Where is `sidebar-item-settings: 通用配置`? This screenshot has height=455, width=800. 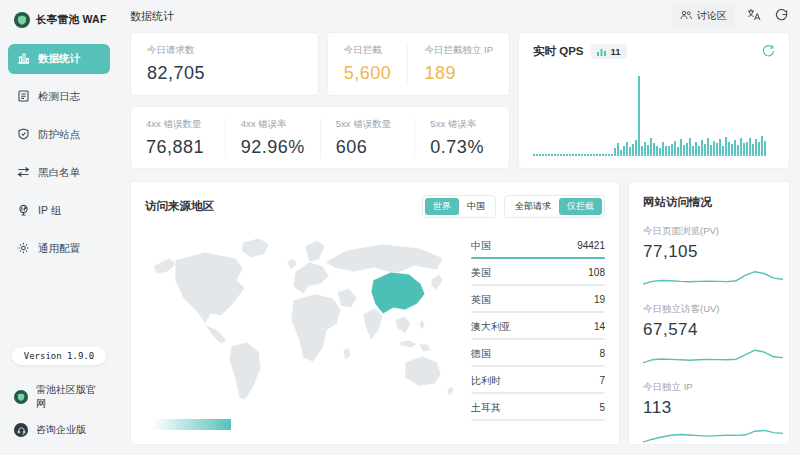
sidebar-item-settings: 通用配置 is located at coordinates (59, 249).